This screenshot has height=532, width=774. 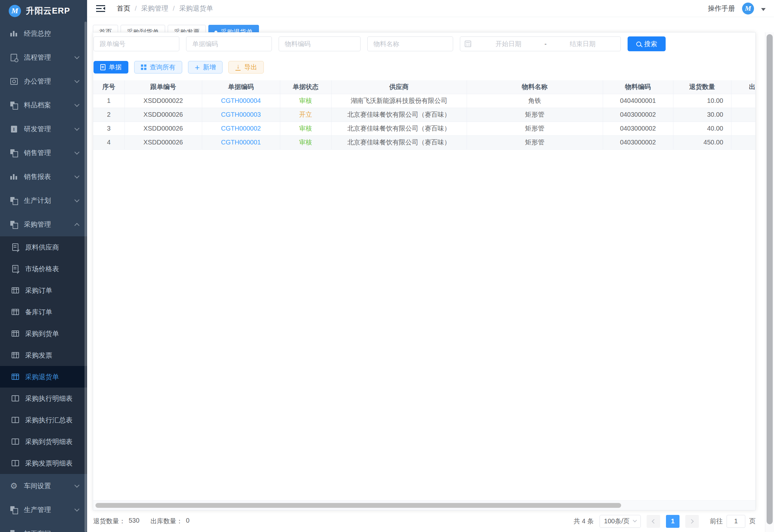 I want to click on sidebar-item-office-mgmt: 办公管理, so click(x=43, y=81).